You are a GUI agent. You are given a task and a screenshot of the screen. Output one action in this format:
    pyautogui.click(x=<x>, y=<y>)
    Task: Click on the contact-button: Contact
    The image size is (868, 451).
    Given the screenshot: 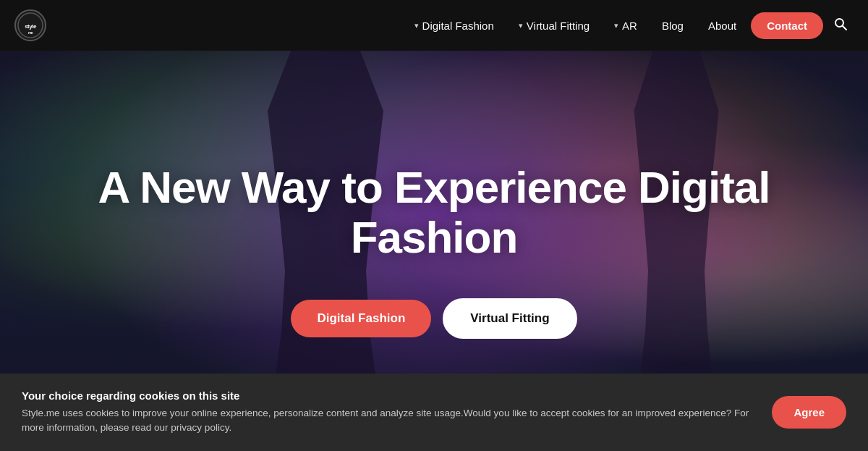 What is the action you would take?
    pyautogui.click(x=787, y=26)
    